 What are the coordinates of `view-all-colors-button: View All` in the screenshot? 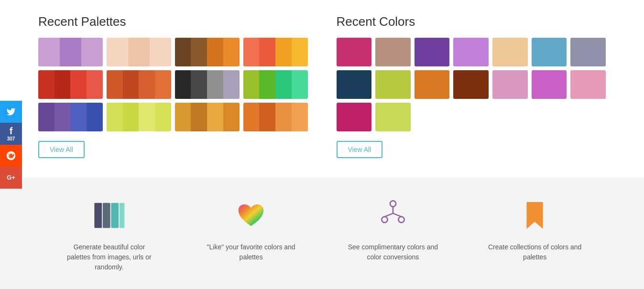 It's located at (360, 150).